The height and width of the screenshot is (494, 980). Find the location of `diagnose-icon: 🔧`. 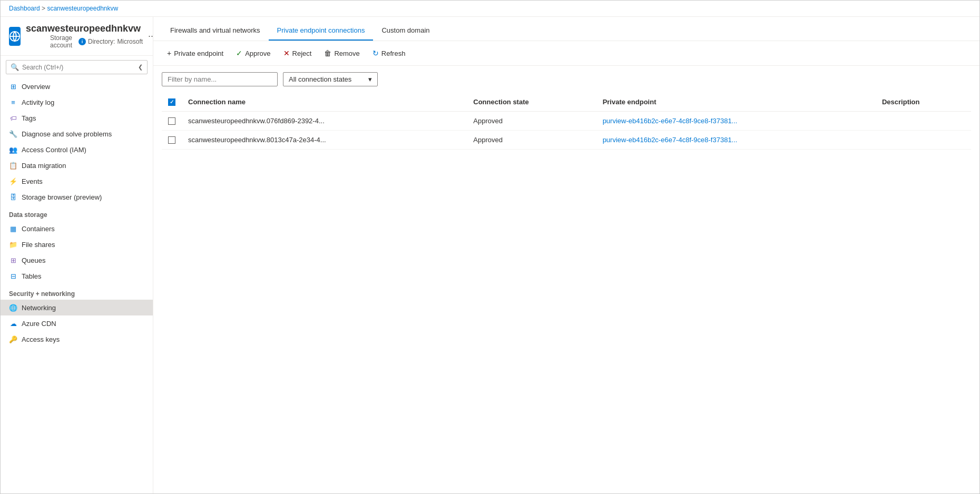

diagnose-icon: 🔧 is located at coordinates (13, 134).